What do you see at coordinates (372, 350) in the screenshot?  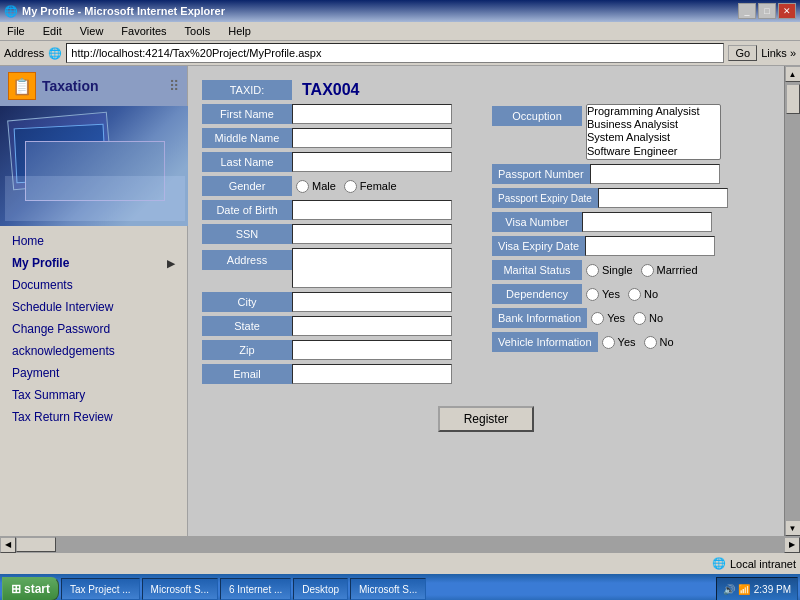 I see `zip-input` at bounding box center [372, 350].